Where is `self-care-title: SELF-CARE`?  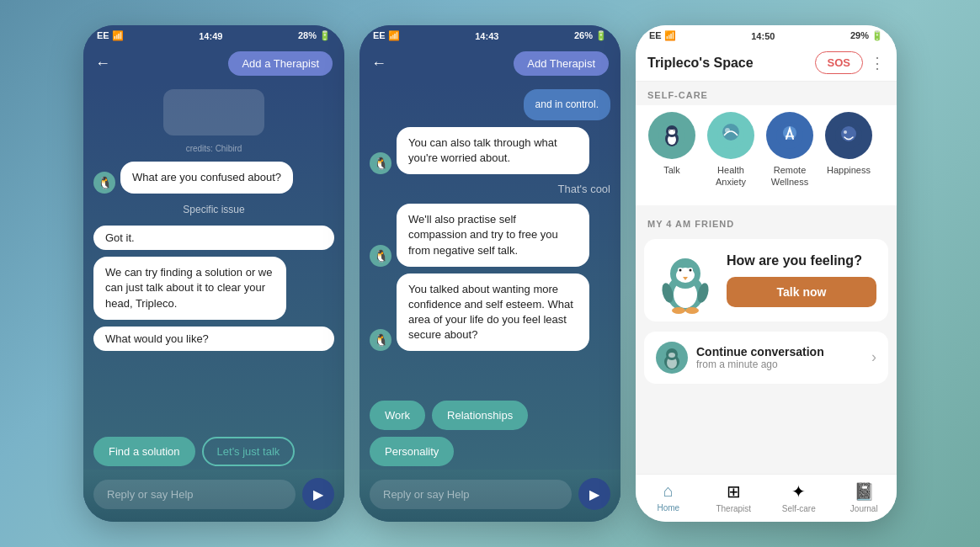
self-care-title: SELF-CARE is located at coordinates (766, 93).